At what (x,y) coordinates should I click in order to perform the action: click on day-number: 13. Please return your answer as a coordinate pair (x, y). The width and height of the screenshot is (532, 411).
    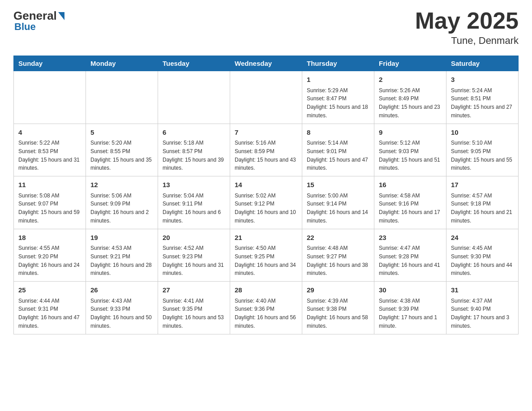
    Looking at the image, I should click on (194, 185).